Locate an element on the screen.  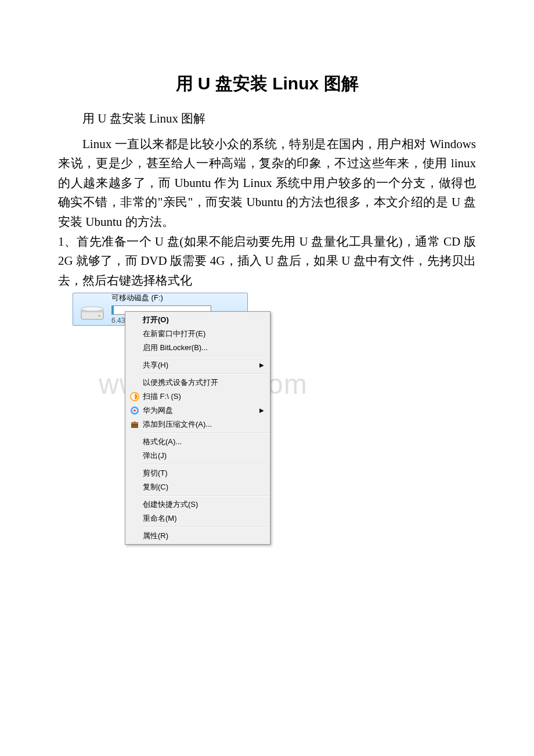
subtitle-text: 用 U 盘安装 Linux 图解 is located at coordinates (267, 119).